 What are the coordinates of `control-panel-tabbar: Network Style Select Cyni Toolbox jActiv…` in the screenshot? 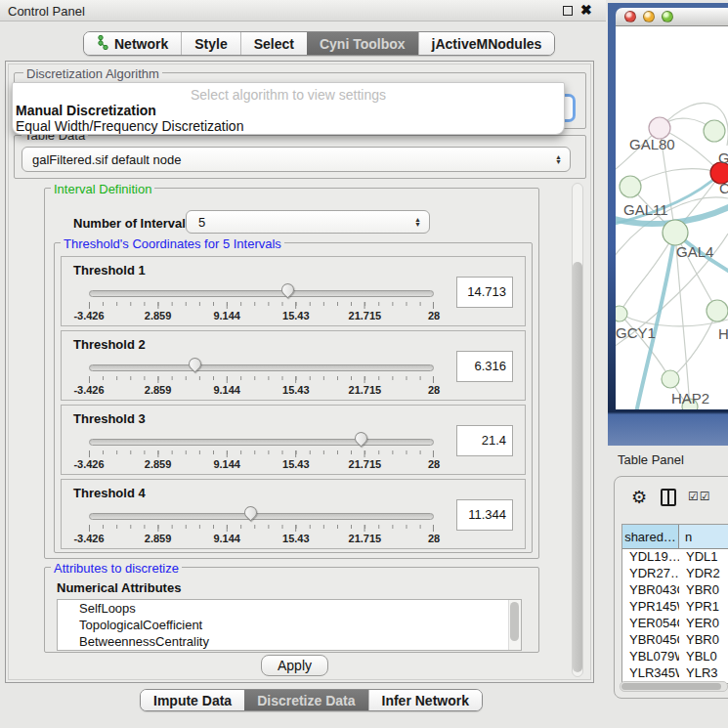 It's located at (319, 43).